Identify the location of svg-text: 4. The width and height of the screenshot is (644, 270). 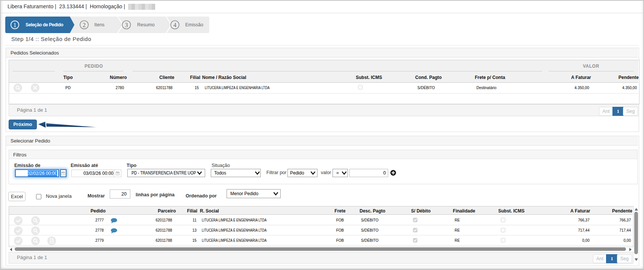
(175, 25).